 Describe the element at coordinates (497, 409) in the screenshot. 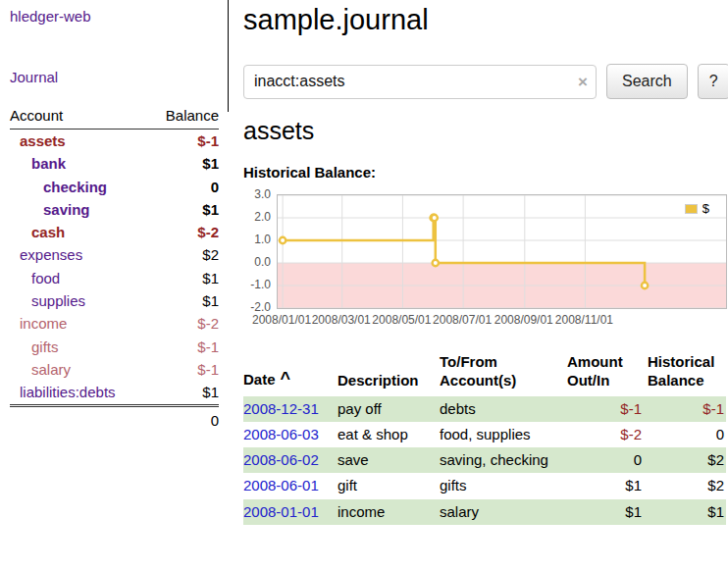

I see `transaction-accounts: debts` at that location.